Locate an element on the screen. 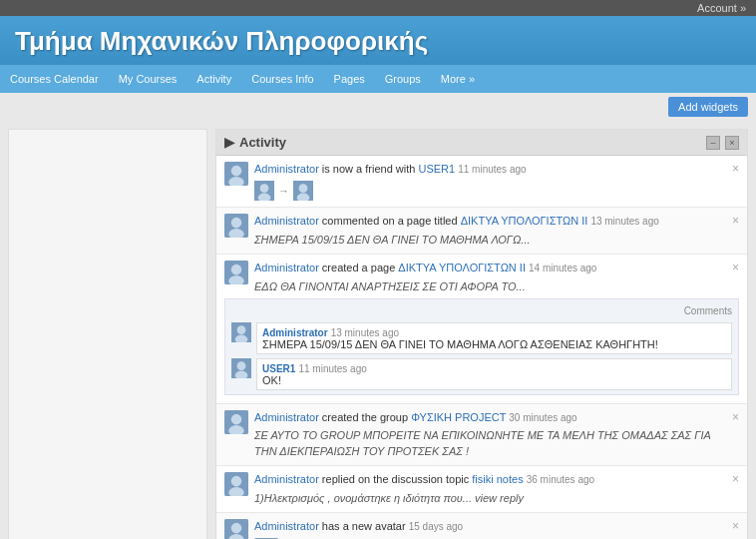 Image resolution: width=756 pixels, height=539 pixels. navbar-item-activity: Activity is located at coordinates (213, 79).